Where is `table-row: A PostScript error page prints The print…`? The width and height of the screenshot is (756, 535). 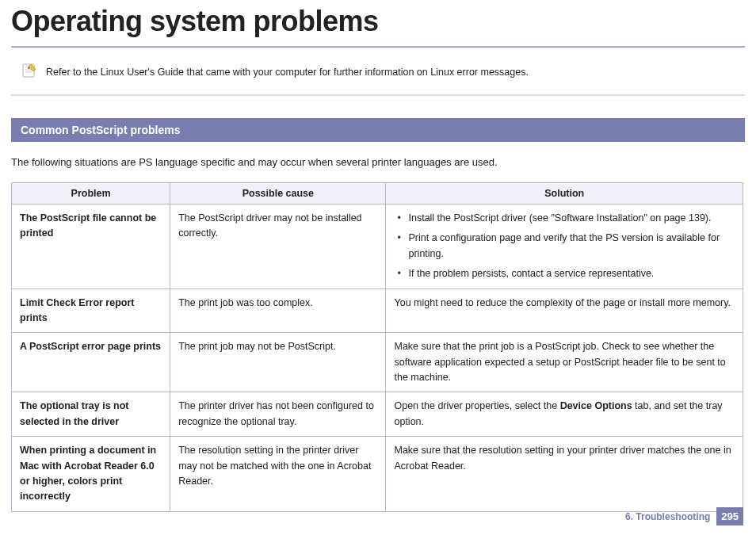 table-row: A PostScript error page prints The print… is located at coordinates (377, 363).